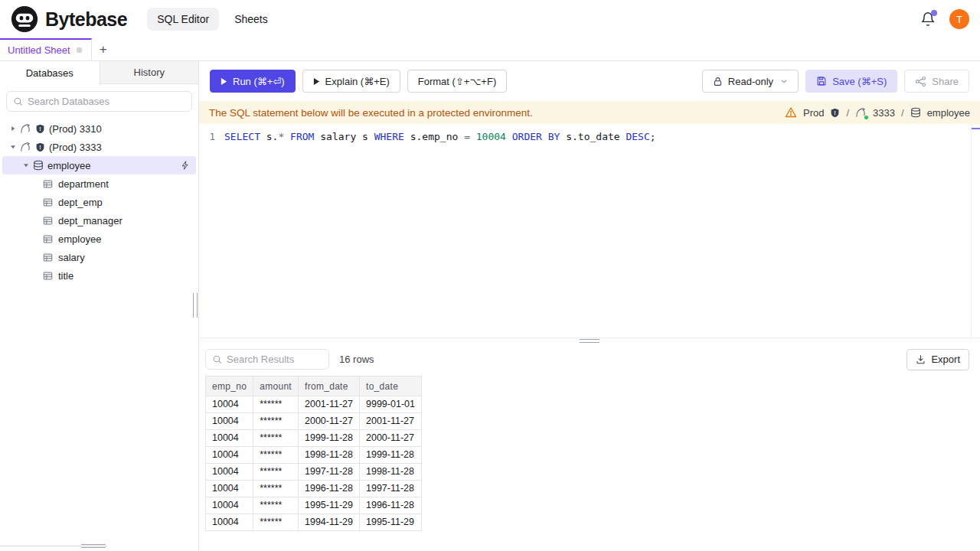 This screenshot has height=551, width=980. Describe the element at coordinates (590, 341) in the screenshot. I see `panel-resize-divider` at that location.